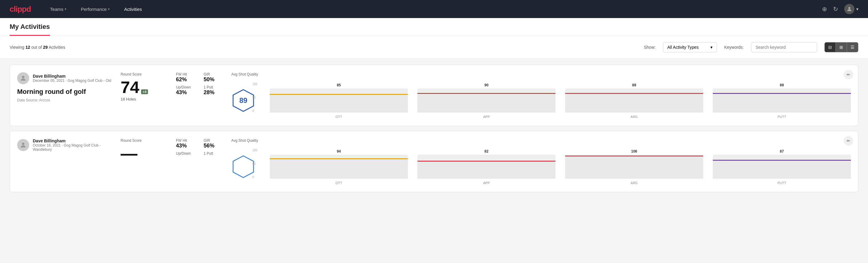 This screenshot has width=868, height=263. What do you see at coordinates (841, 47) in the screenshot?
I see `grid-icon: ⊞` at bounding box center [841, 47].